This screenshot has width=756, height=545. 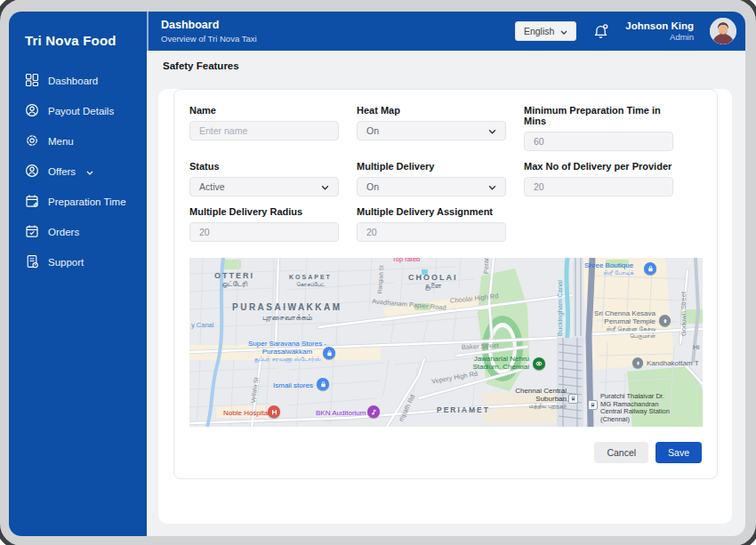 I want to click on map-road-high-rd: Hi, so click(x=696, y=347).